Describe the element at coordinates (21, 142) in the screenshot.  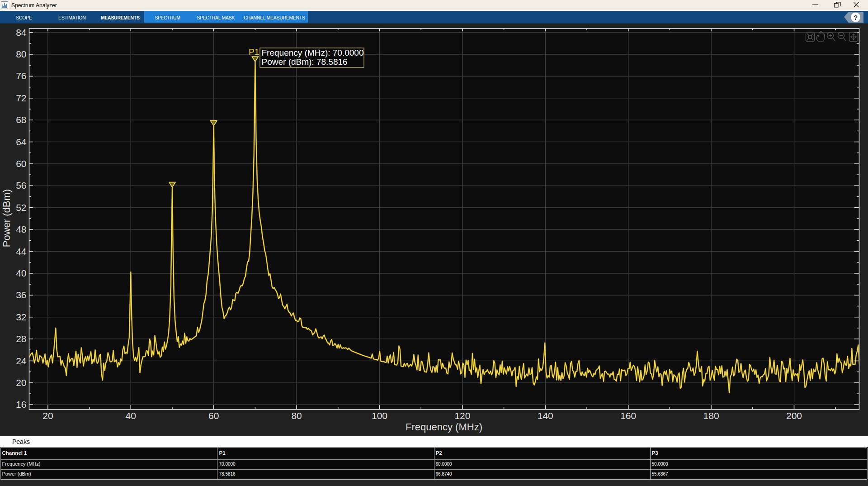
I see `svg-text: 64` at that location.